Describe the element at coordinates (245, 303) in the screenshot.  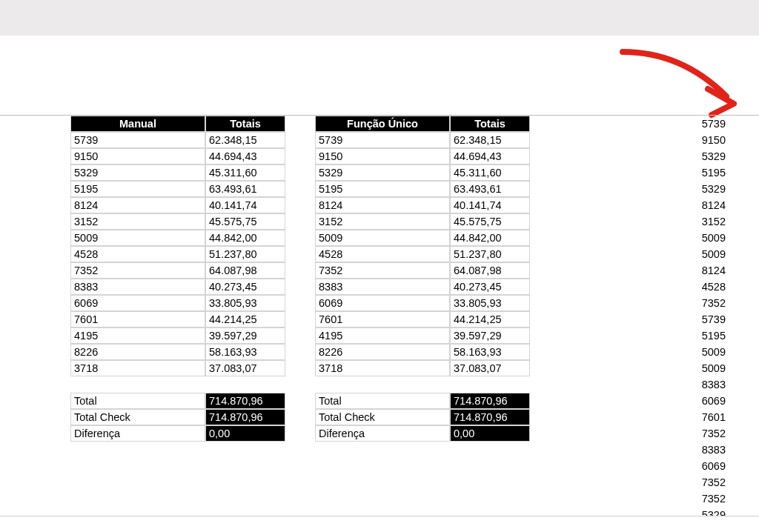
I see `cell-total-left: 33.805,93` at that location.